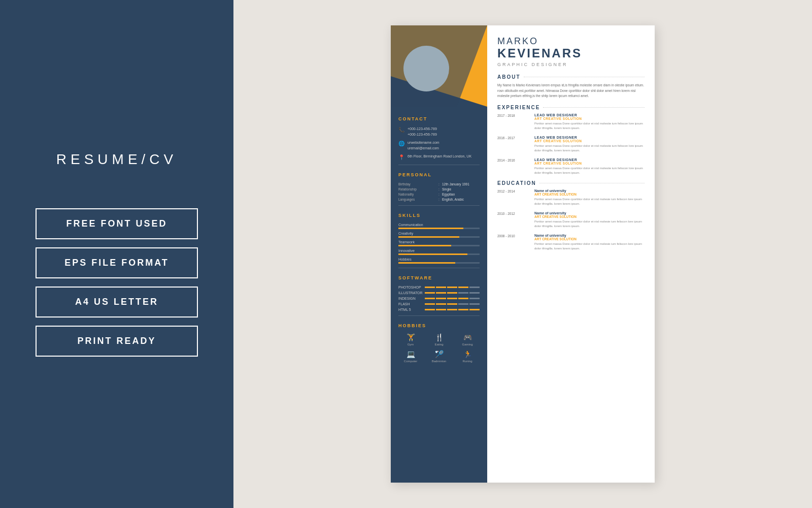  I want to click on resume-cv-title: RESUME/CV, so click(117, 160).